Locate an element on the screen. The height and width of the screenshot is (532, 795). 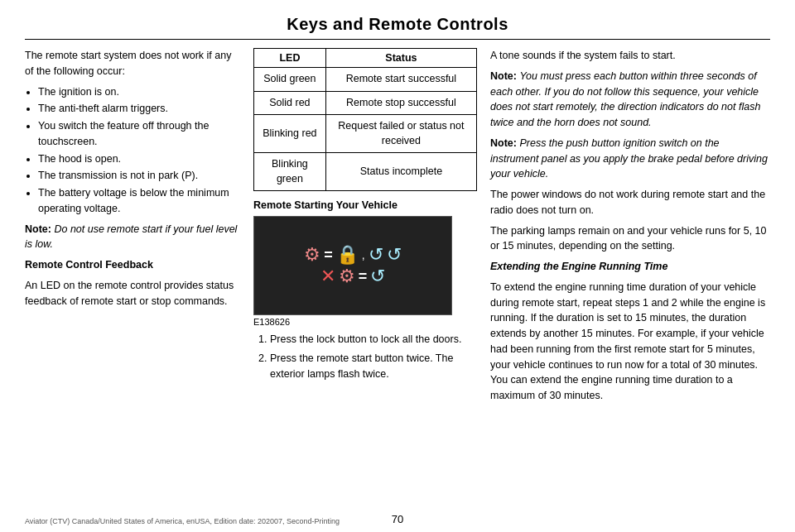
remote-stop-icon: ↺ is located at coordinates (378, 276).